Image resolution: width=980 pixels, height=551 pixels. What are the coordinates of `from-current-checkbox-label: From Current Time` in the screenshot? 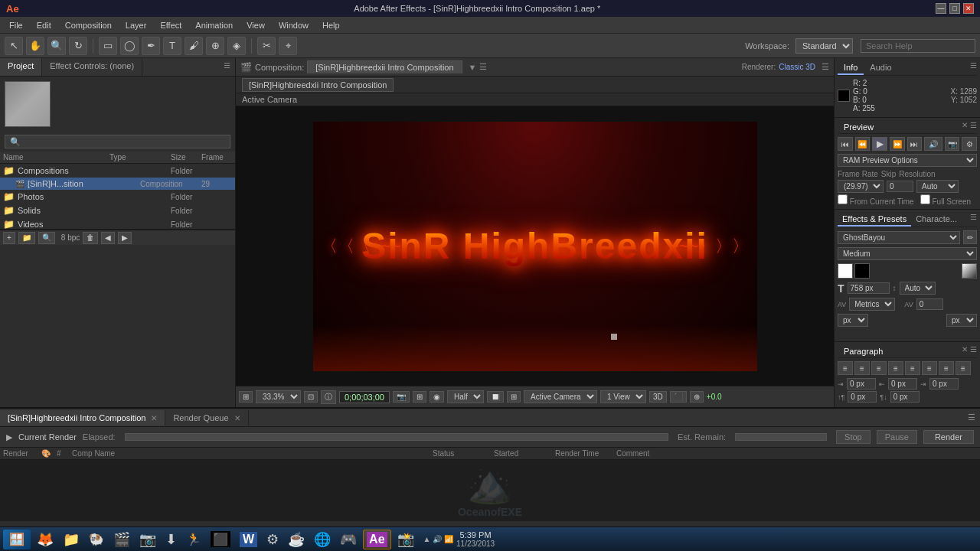 It's located at (876, 201).